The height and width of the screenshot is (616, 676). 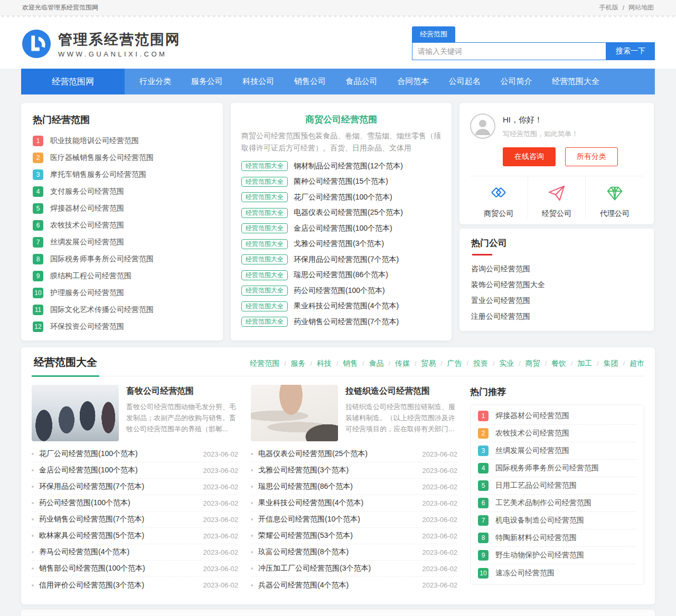 I want to click on list-item: 环保用品公司经营范围(7个范本) 2023-06-02, so click(x=135, y=487).